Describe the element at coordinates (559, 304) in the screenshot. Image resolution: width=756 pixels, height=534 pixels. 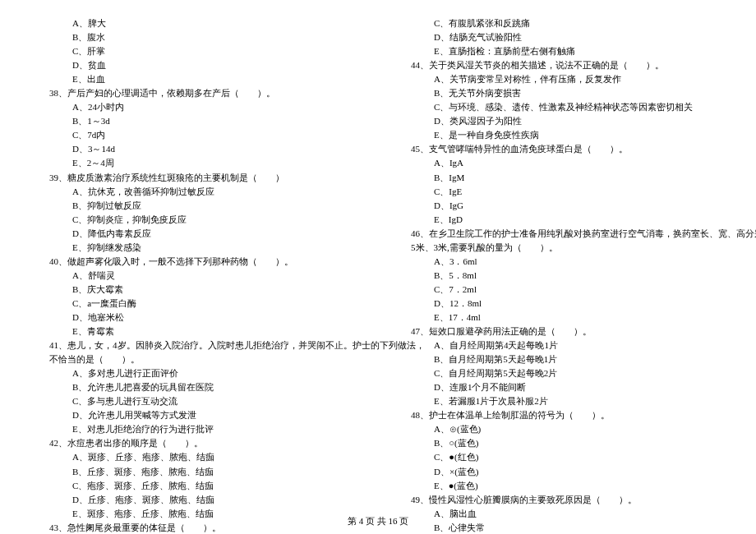
I see `option-line: D、12．8ml` at that location.